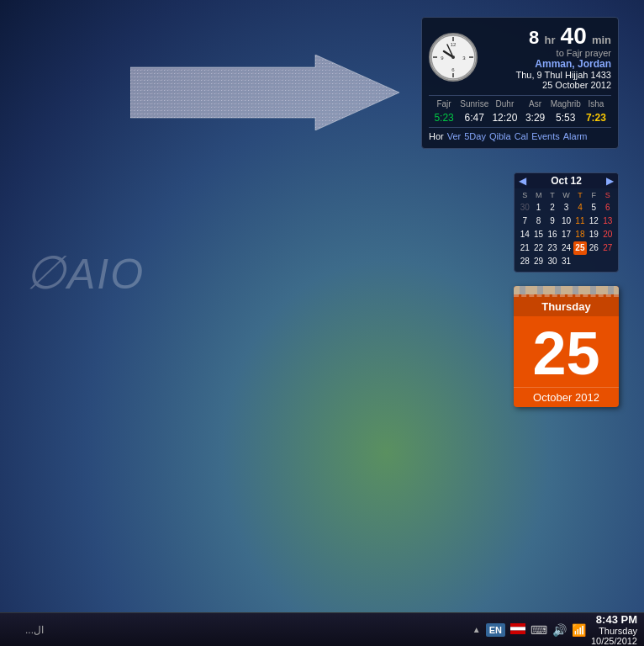  What do you see at coordinates (594, 195) in the screenshot?
I see `dow-fri: F` at bounding box center [594, 195].